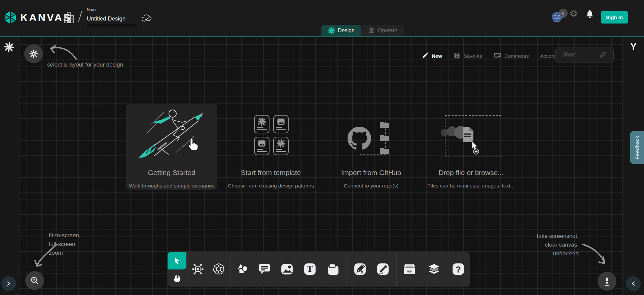 This screenshot has height=295, width=644. Describe the element at coordinates (360, 269) in the screenshot. I see `pen-tool-button` at that location.